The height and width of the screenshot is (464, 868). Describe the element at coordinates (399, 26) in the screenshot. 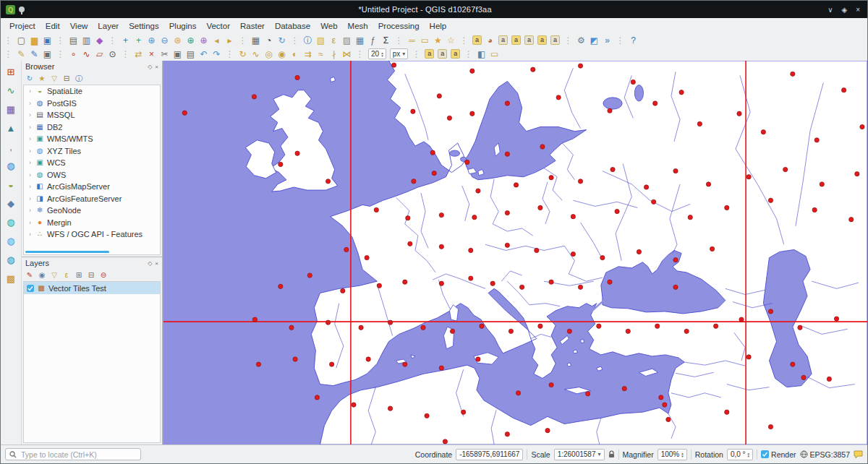

I see `menu-item: Processing` at that location.